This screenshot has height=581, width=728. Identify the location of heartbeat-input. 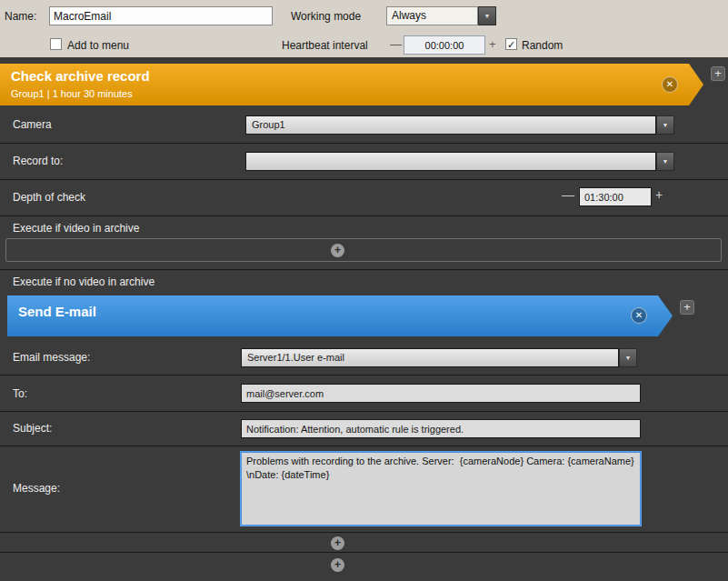
(444, 45).